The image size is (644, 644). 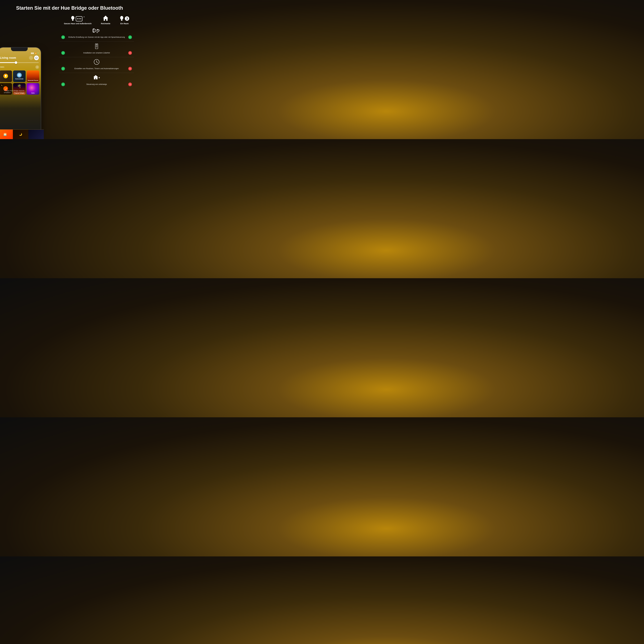 What do you see at coordinates (33, 81) in the screenshot?
I see `savannah-label: Savannah Sunset` at bounding box center [33, 81].